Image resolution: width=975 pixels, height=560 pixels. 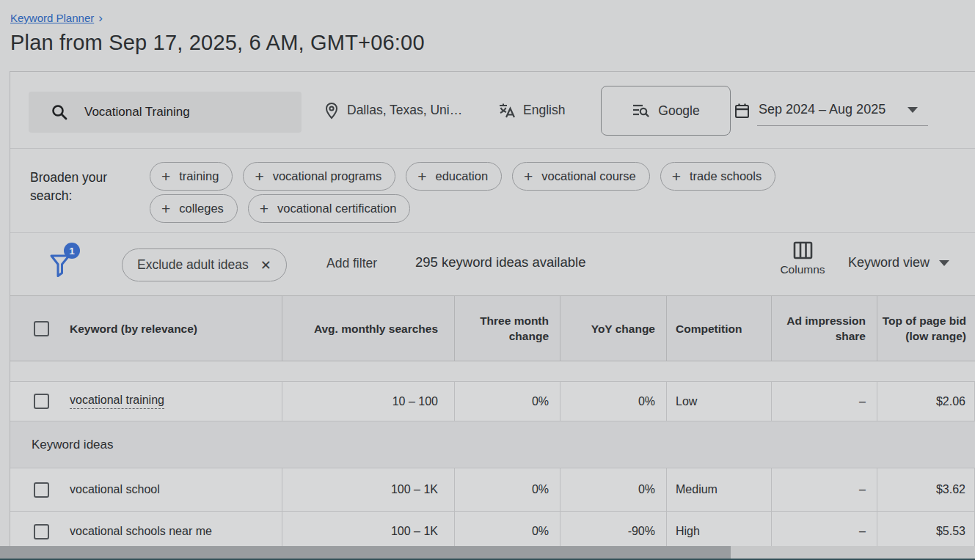 What do you see at coordinates (266, 265) in the screenshot?
I see `close-icon` at bounding box center [266, 265].